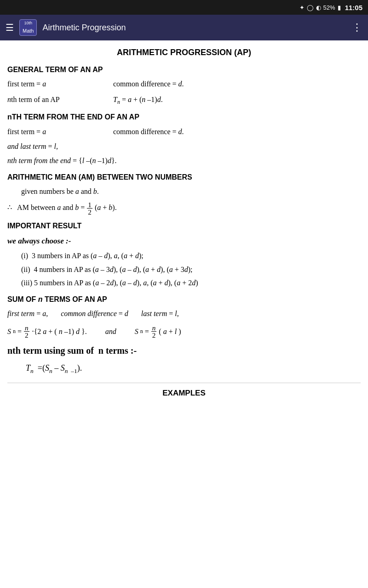  Describe the element at coordinates (184, 351) in the screenshot. I see `section6-heading: nth term using sum of n terms :-` at that location.